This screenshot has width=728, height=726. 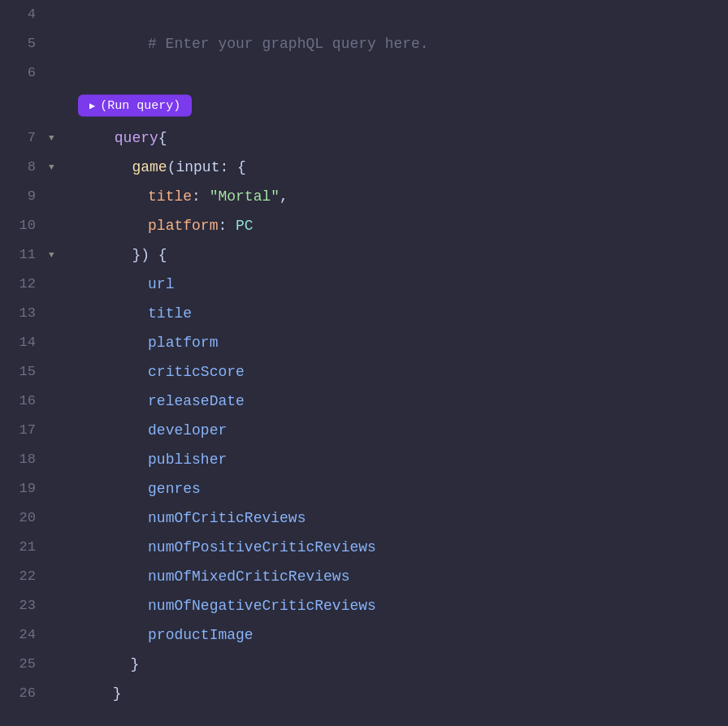 What do you see at coordinates (54, 255) in the screenshot?
I see `fold-arrow-11: ▼` at bounding box center [54, 255].